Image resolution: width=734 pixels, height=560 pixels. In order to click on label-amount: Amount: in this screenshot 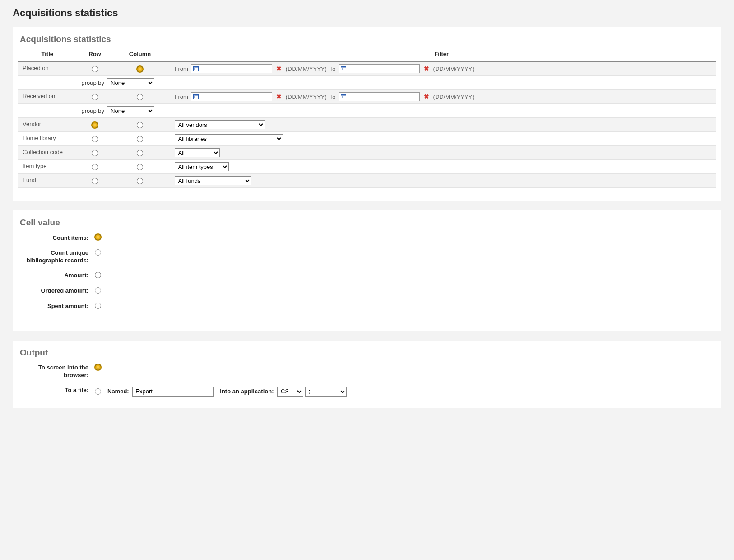, I will do `click(59, 276)`.